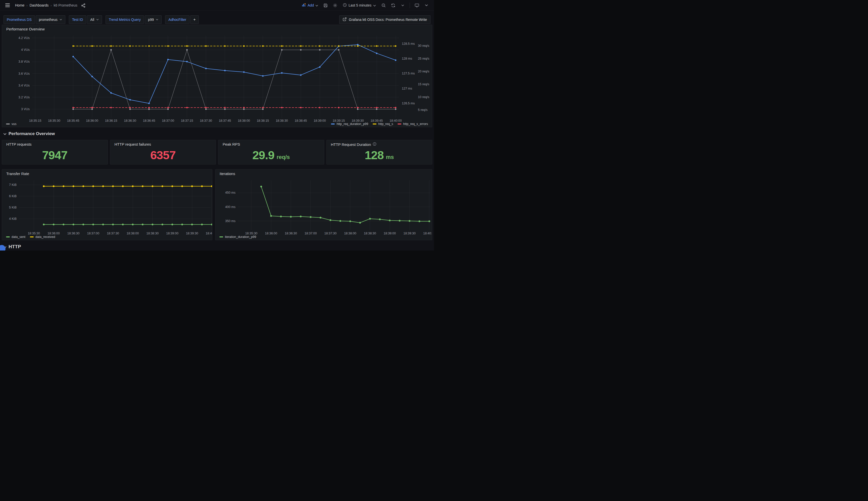  What do you see at coordinates (19, 20) in the screenshot?
I see `variable-label: Prometheus DS` at bounding box center [19, 20].